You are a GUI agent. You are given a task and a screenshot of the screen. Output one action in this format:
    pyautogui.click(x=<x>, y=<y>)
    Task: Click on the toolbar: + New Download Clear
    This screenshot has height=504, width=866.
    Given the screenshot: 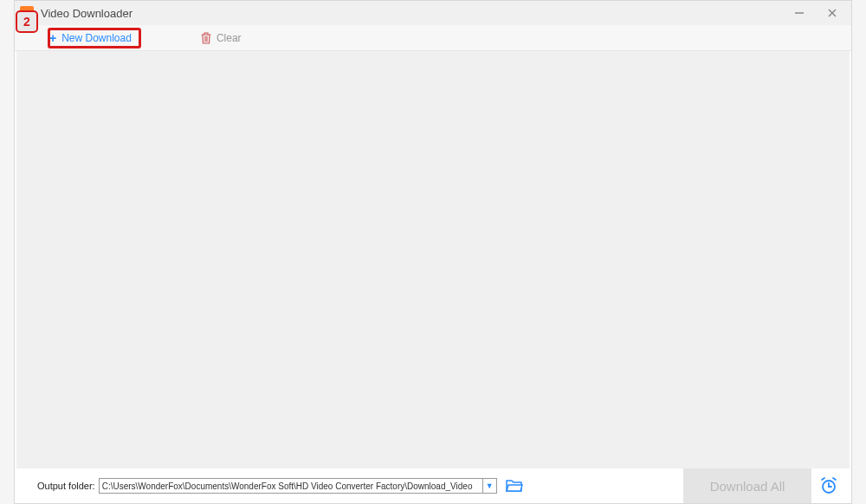 What is the action you would take?
    pyautogui.click(x=433, y=38)
    